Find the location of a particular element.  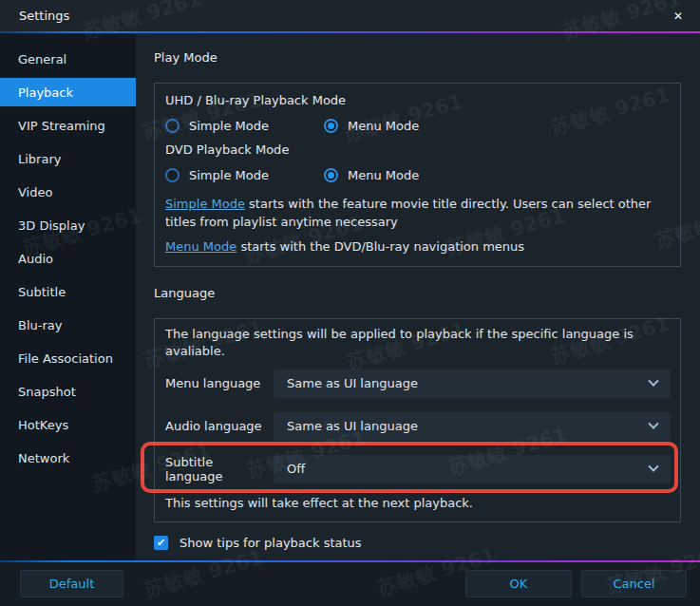

show-tips-label: Show tips for playback status is located at coordinates (271, 543).